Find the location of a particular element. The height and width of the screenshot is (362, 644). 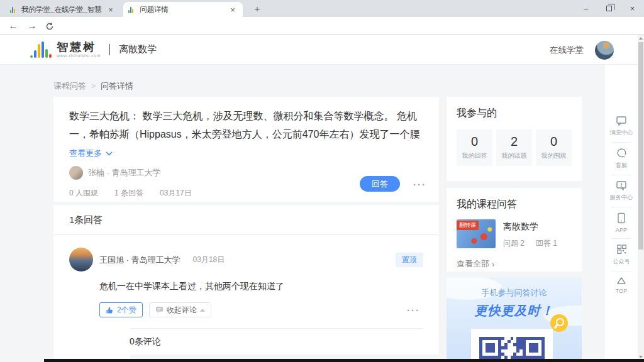

customer-service-button: 客服 is located at coordinates (621, 158).